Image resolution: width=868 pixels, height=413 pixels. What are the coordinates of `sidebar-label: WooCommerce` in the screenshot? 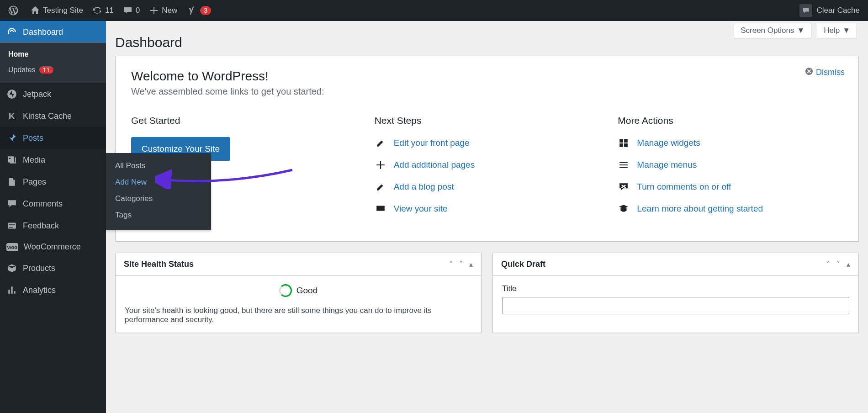 It's located at (52, 247).